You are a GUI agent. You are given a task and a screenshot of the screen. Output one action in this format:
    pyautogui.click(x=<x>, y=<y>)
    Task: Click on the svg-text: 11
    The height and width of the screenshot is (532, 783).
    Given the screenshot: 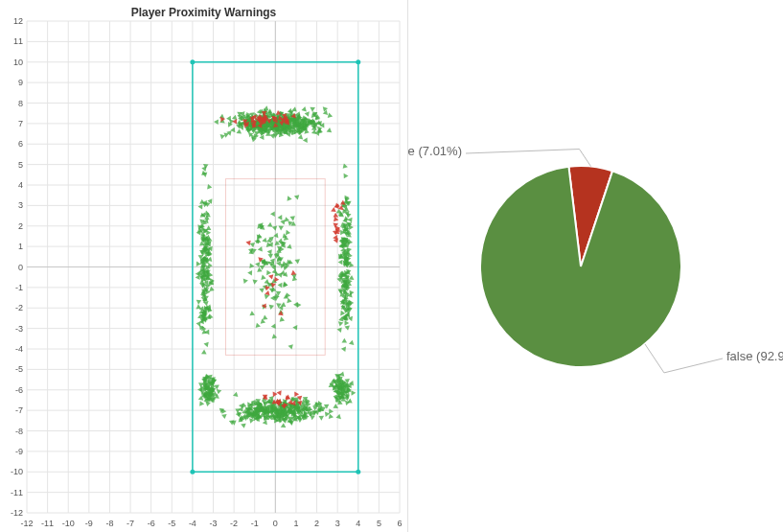 What is the action you would take?
    pyautogui.click(x=18, y=41)
    